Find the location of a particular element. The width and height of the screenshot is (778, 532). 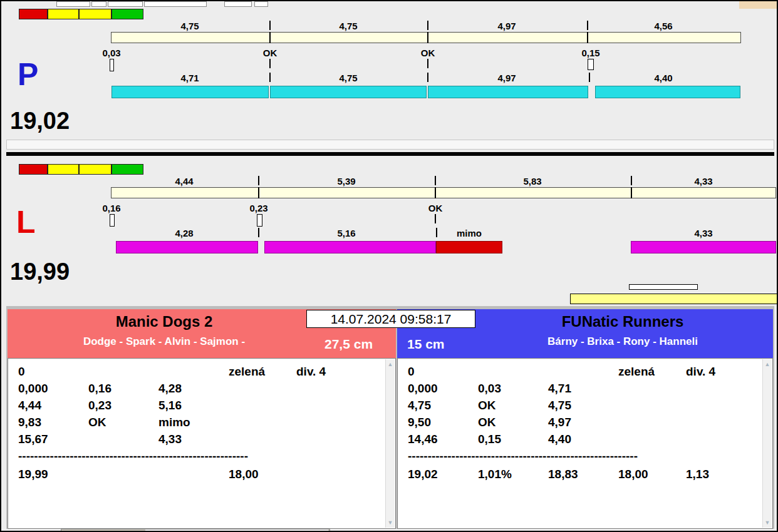

result-row: 9,83 OK mimo is located at coordinates (202, 423).